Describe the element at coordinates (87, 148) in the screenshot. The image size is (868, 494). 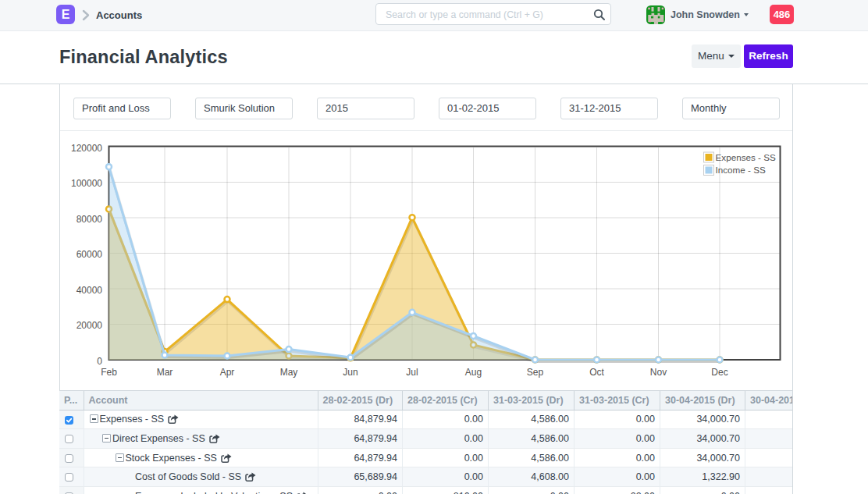
I see `svg-text: 120000` at that location.